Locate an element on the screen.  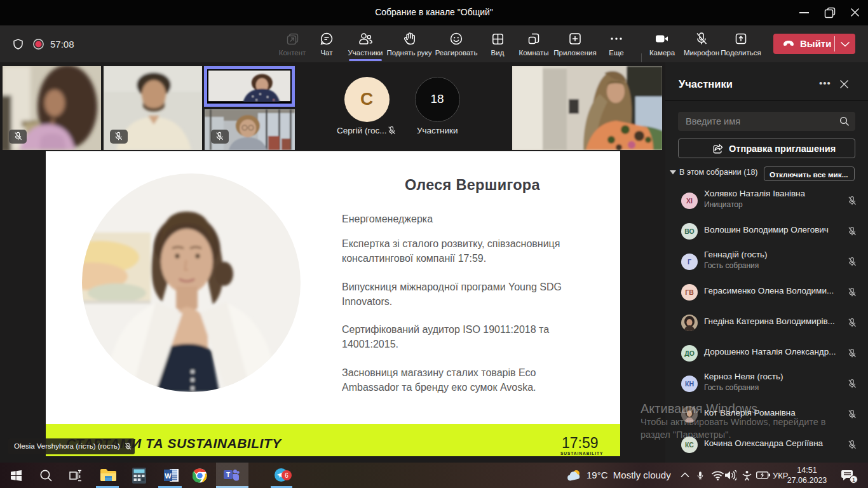
svg-text: T is located at coordinates (228, 475).